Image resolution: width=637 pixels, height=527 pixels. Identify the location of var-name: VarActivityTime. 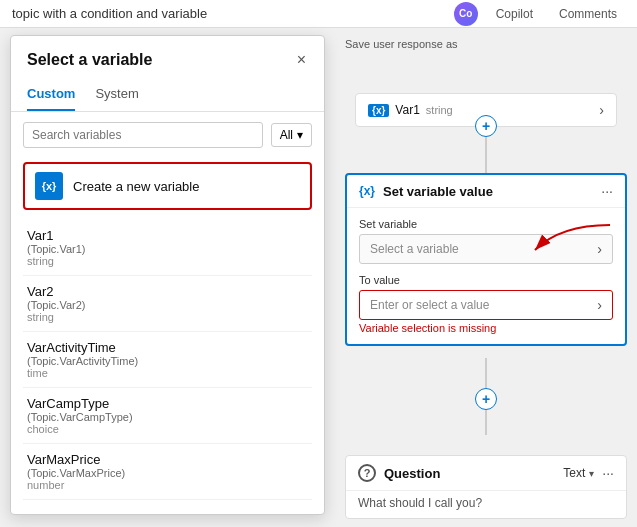
(168, 348).